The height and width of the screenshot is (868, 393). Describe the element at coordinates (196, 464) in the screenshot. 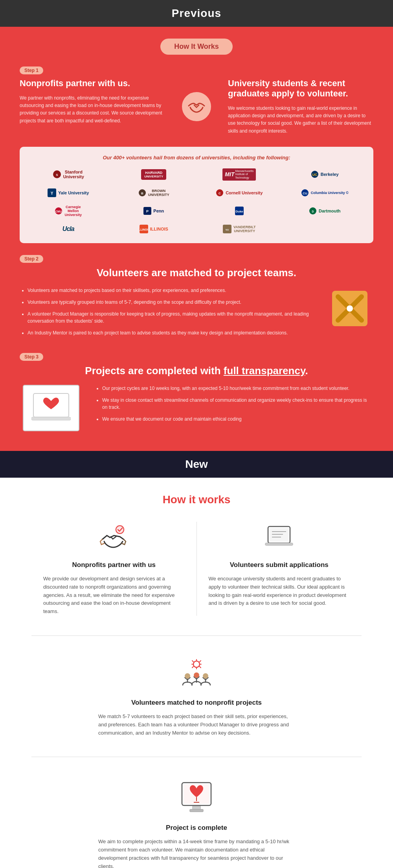

I see `new-label: New` at that location.